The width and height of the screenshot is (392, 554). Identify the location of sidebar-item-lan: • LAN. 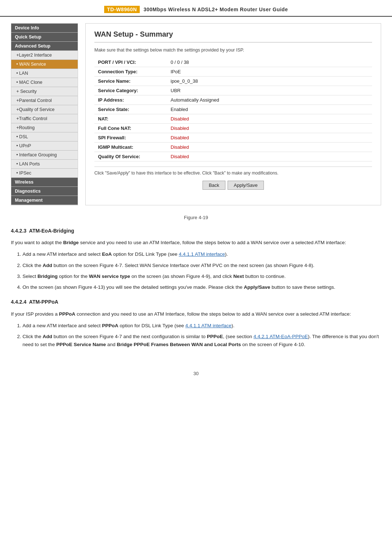
(44, 73).